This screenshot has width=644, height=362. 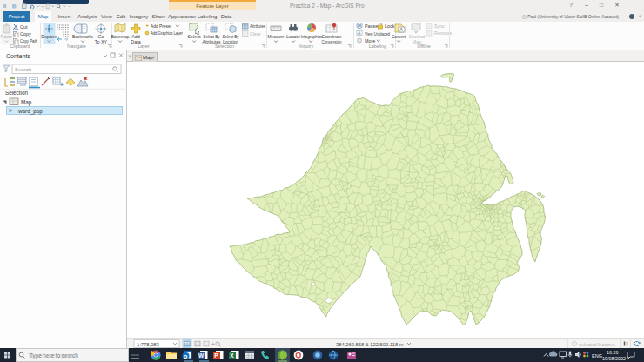 I want to click on svg-text: P, so click(x=216, y=355).